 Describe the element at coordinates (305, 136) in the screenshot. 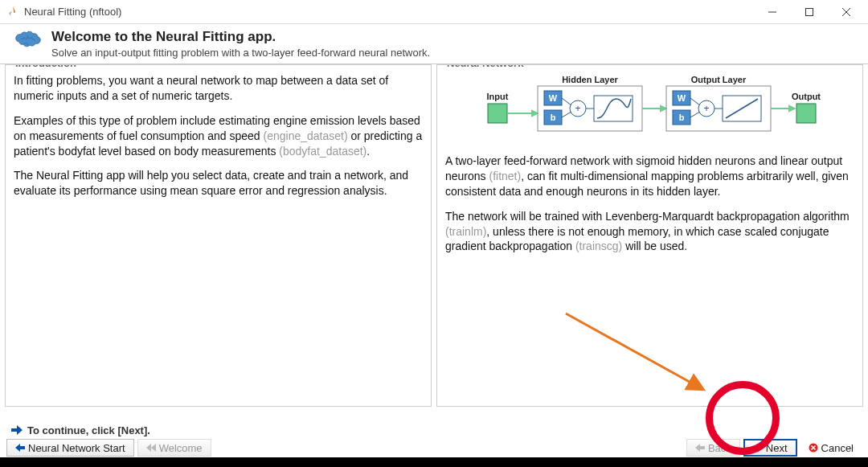

I see `engine-dataset-link: (engine_dataset)` at that location.